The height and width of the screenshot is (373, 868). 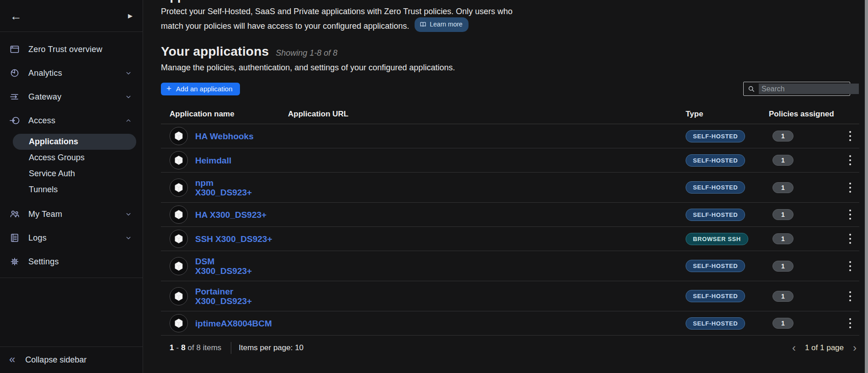 What do you see at coordinates (15, 214) in the screenshot?
I see `team-icon` at bounding box center [15, 214].